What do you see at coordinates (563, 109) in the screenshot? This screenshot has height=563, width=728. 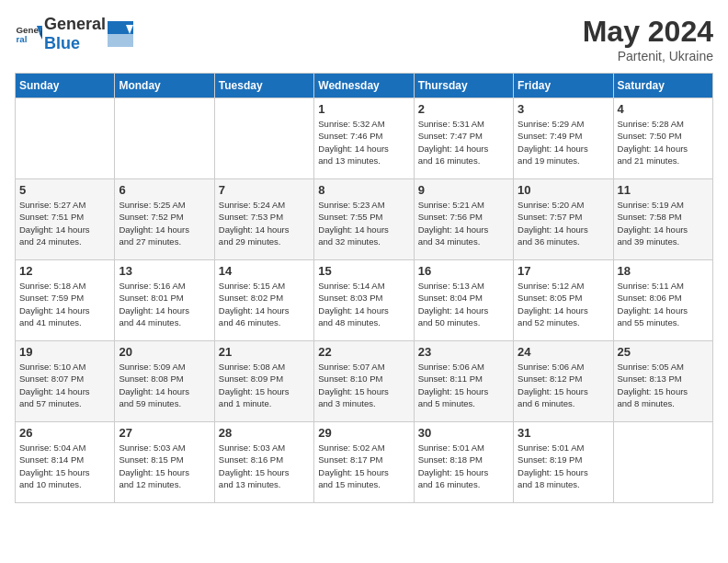 I see `day-number: 3` at bounding box center [563, 109].